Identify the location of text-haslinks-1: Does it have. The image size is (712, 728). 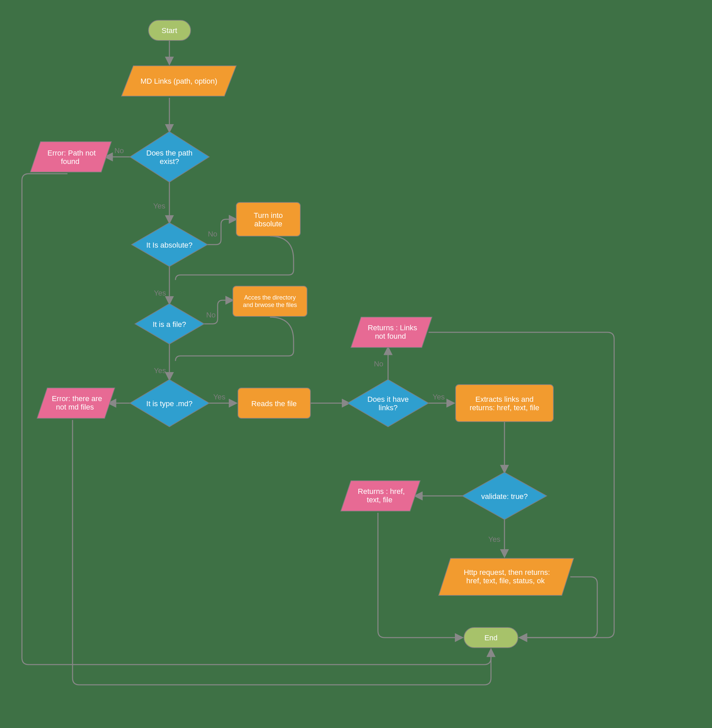
(388, 399).